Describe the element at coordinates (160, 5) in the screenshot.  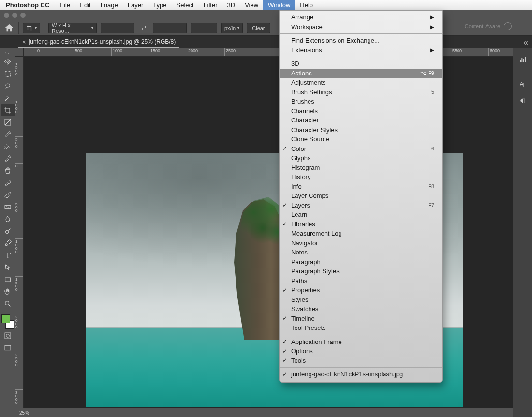
I see `menu-type: Type` at that location.